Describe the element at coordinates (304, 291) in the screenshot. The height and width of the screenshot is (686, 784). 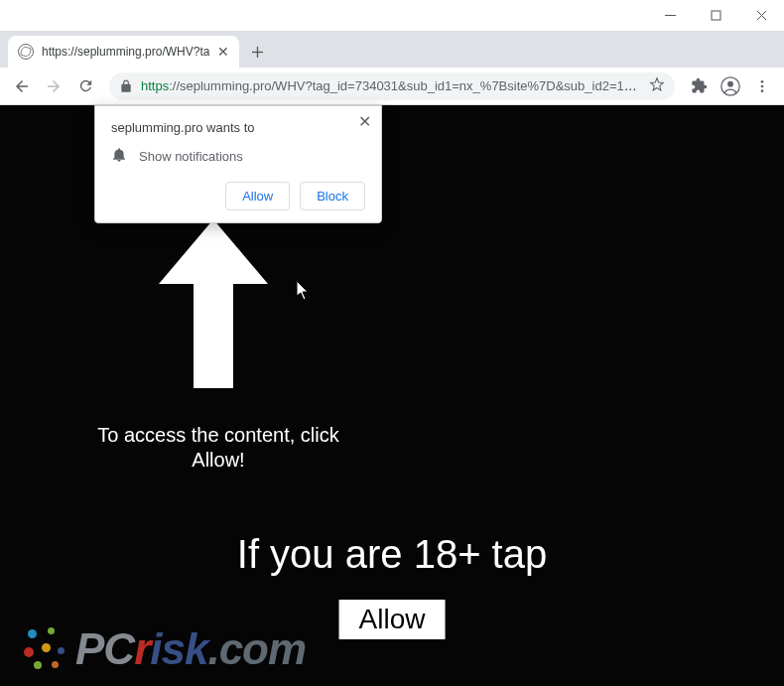
I see `mouse-cursor-icon` at that location.